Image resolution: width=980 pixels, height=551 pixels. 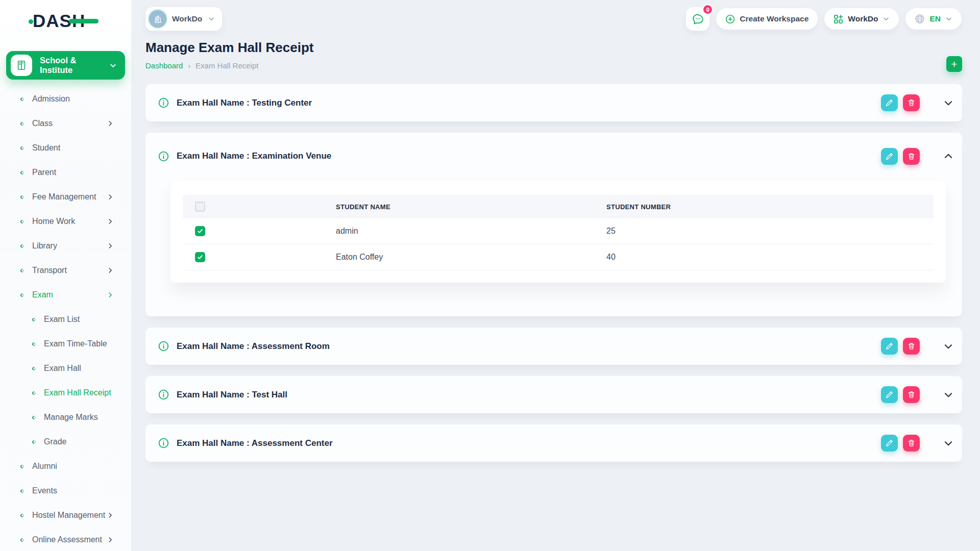 I want to click on plus-circle-icon, so click(x=730, y=19).